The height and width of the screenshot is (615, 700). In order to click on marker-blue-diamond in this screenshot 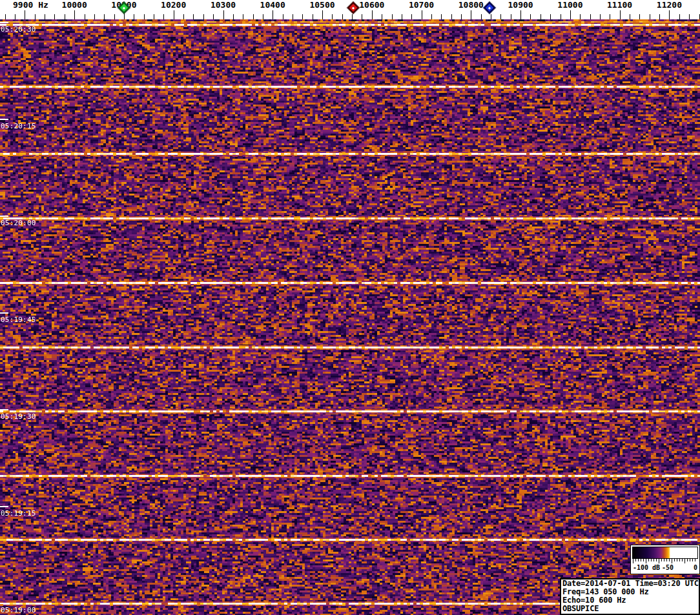, I will do `click(489, 8)`.